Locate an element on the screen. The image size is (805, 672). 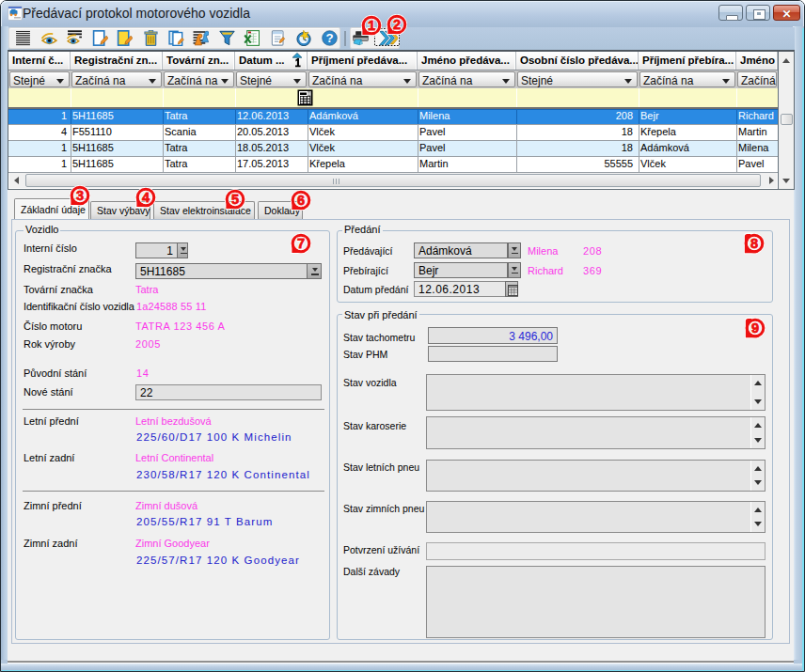
svg-text: 7 is located at coordinates (301, 243).